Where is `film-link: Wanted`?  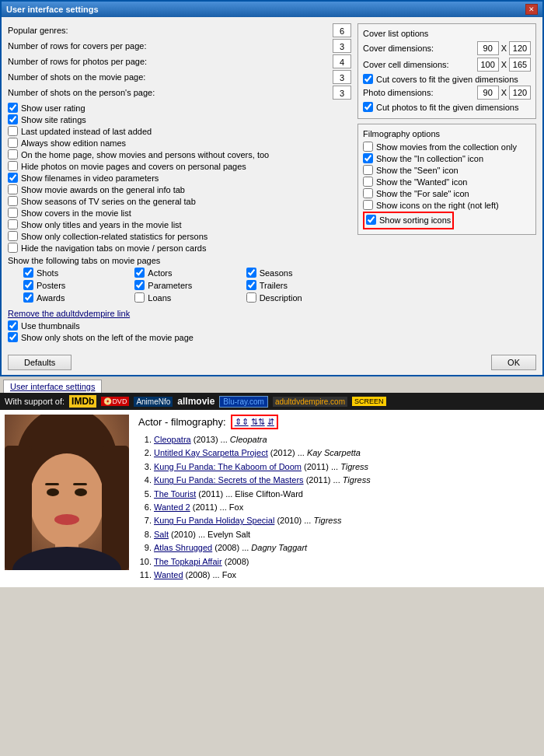 film-link: Wanted is located at coordinates (169, 575).